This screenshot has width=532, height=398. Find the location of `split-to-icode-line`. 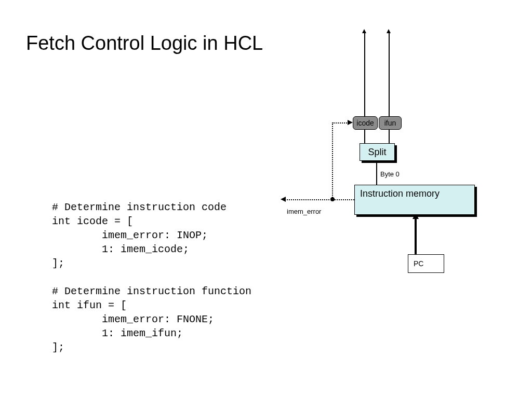

split-to-icode-line is located at coordinates (365, 136).